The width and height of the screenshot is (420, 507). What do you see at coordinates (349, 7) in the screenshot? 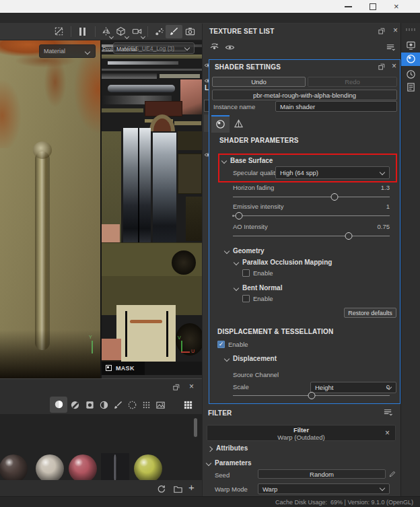
I see `minimize-icon` at bounding box center [349, 7].